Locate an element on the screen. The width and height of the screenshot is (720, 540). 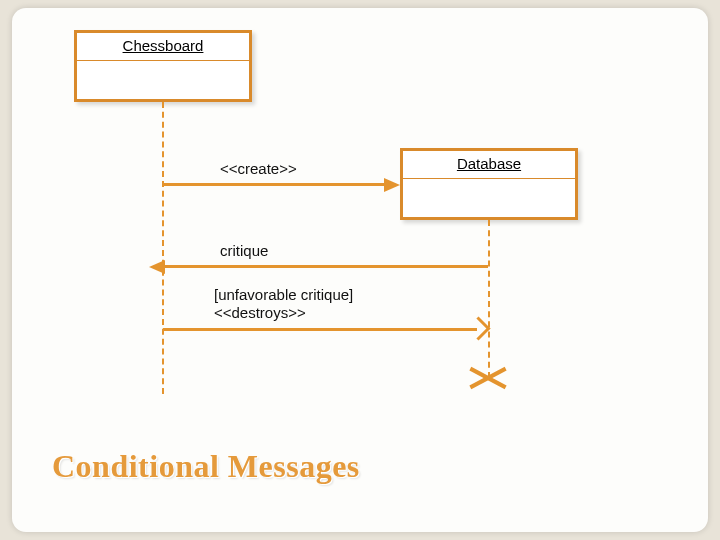
object-database: Database is located at coordinates (489, 184).